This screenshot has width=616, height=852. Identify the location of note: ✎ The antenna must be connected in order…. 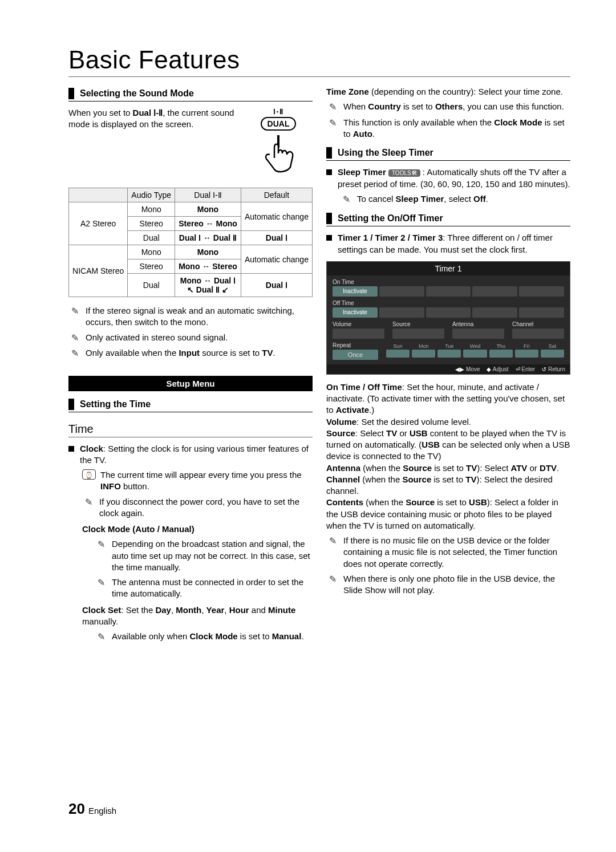
(204, 589).